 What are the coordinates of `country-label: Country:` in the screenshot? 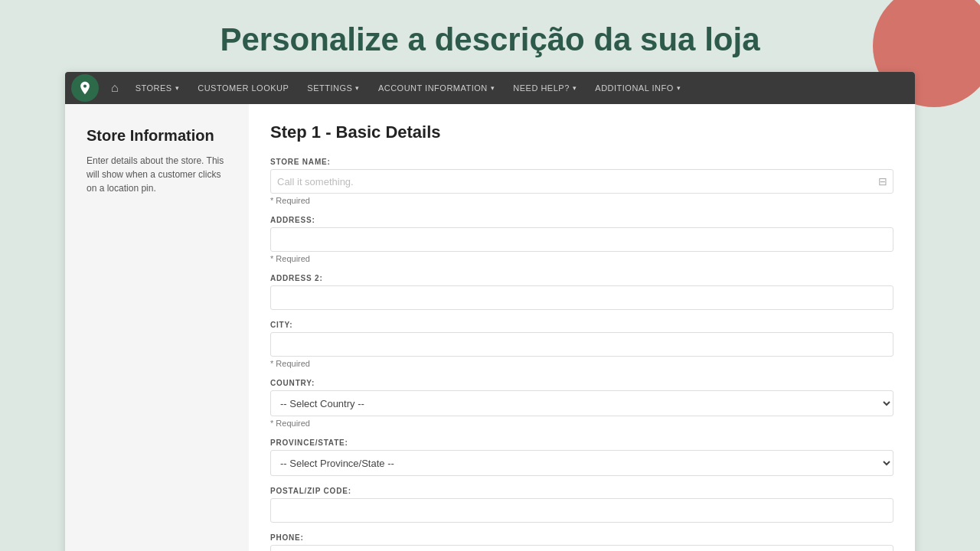 It's located at (582, 383).